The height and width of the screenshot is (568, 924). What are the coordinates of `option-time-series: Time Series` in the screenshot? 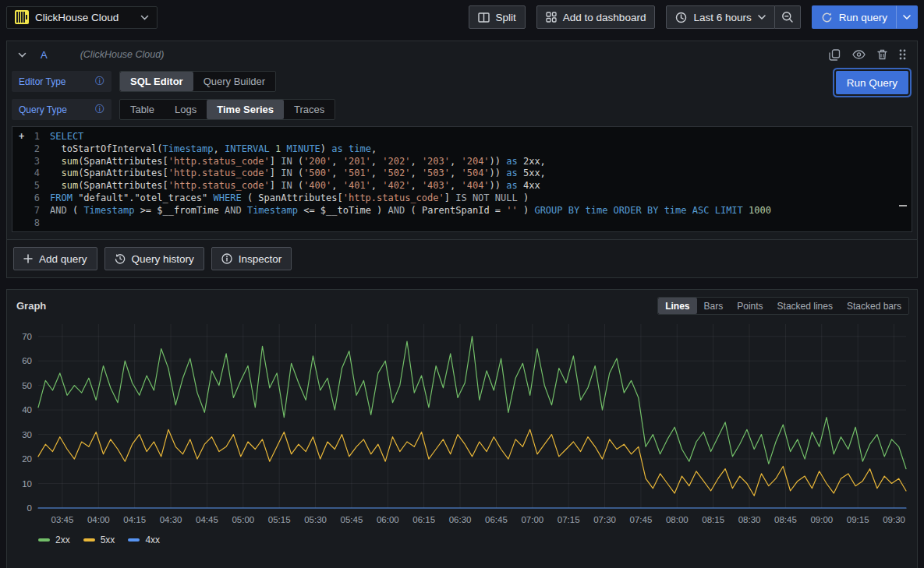 It's located at (245, 109).